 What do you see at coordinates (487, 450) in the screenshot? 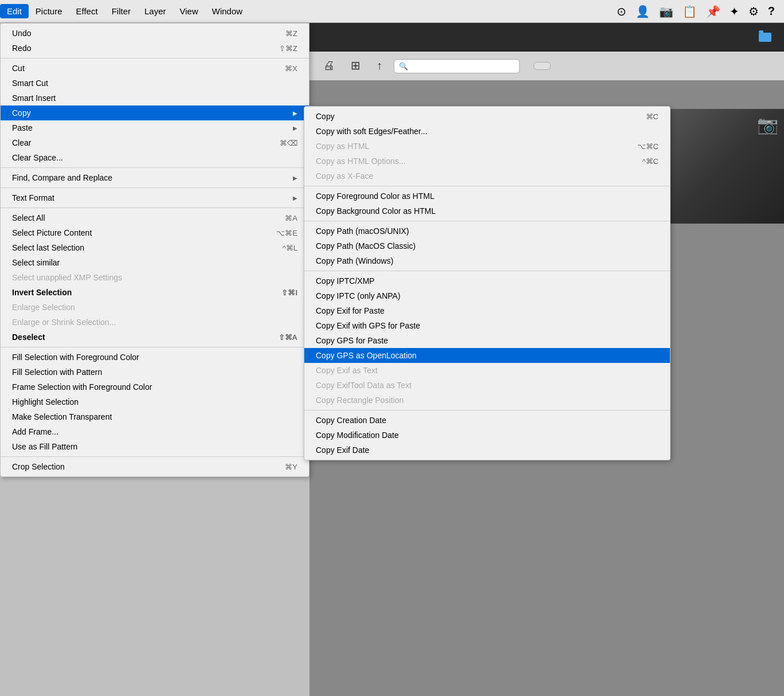
I see `copy-submenu-item-copy-exif-date: Copy Exif Date` at bounding box center [487, 450].